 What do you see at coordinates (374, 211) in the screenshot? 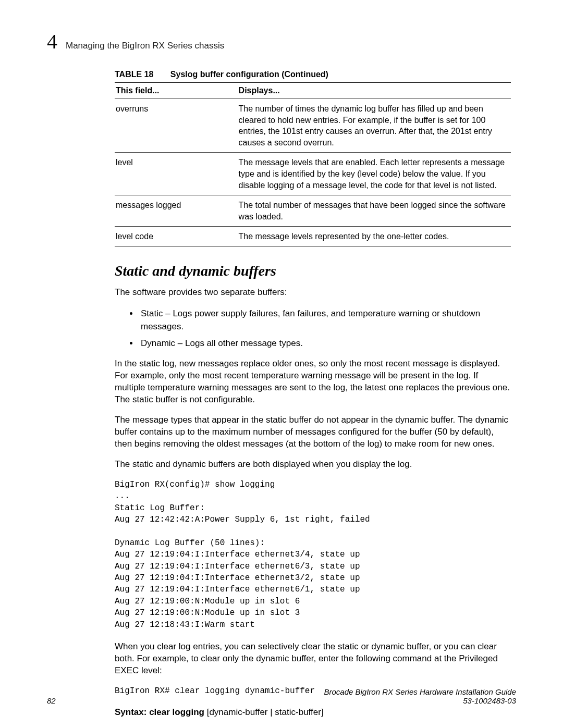
I see `cell-displays: The total number of messages that have b…` at bounding box center [374, 211].